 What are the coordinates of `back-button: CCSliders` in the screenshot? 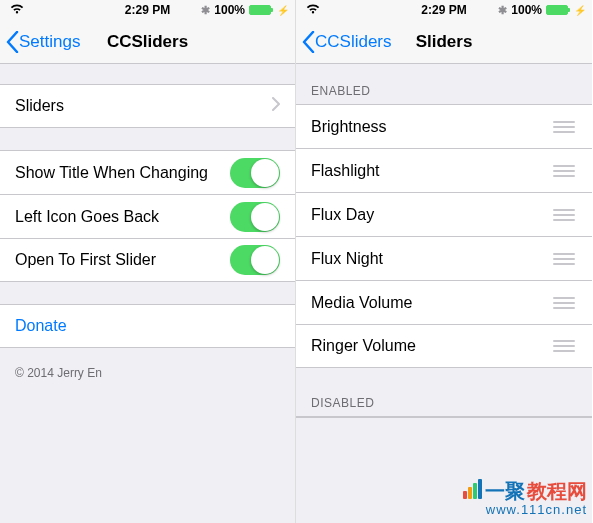 It's located at (344, 42).